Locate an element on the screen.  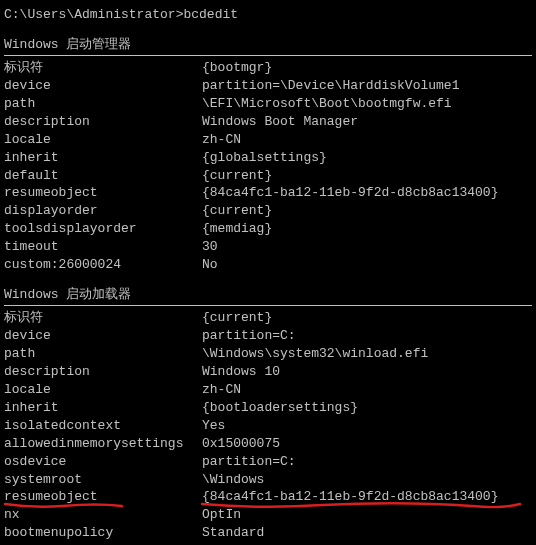
output-value: {memdiag} is located at coordinates (367, 229).